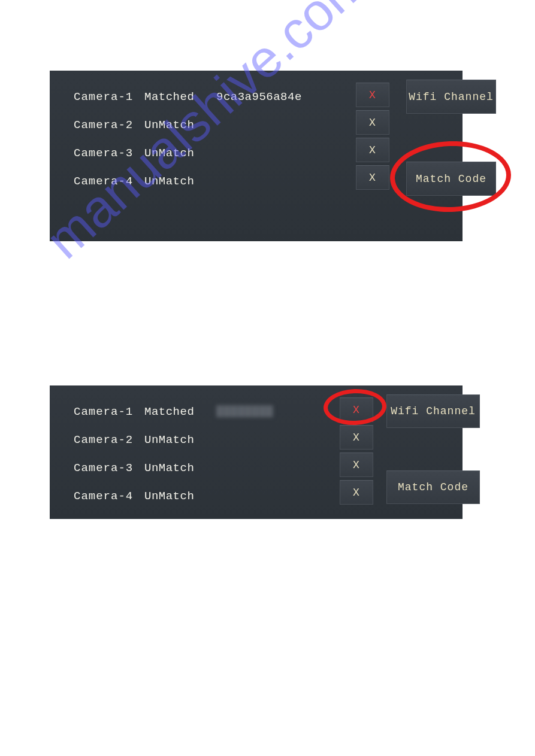  What do you see at coordinates (256, 153) in the screenshot?
I see `camera-row: Camera-3 UnMatch` at bounding box center [256, 153].